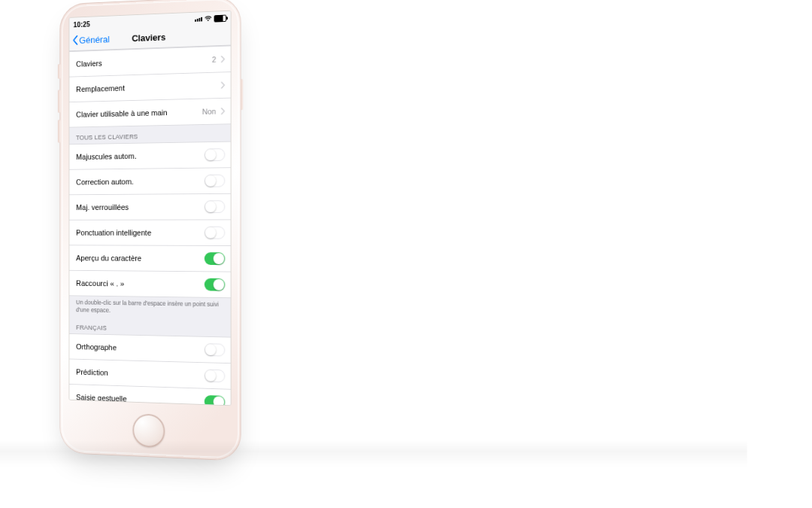 The width and height of the screenshot is (812, 508). Describe the element at coordinates (138, 233) in the screenshot. I see `row-label: Ponctuation intelligente` at that location.